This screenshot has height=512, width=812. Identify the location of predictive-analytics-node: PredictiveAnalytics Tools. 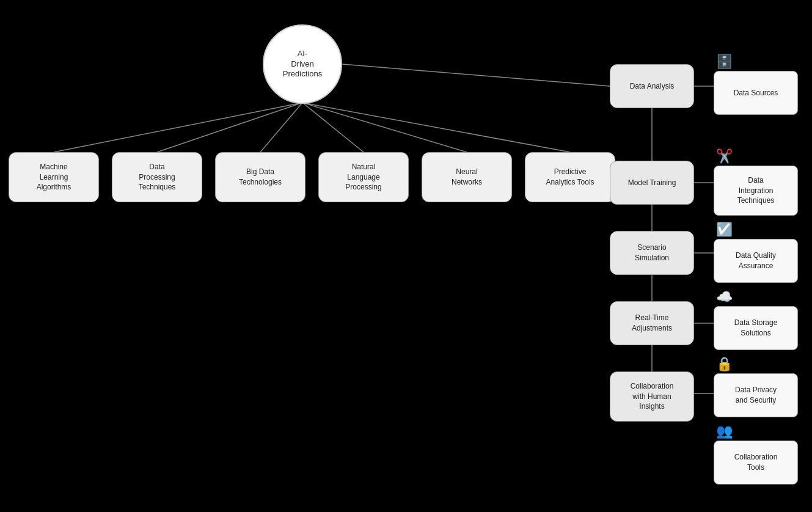
(570, 177).